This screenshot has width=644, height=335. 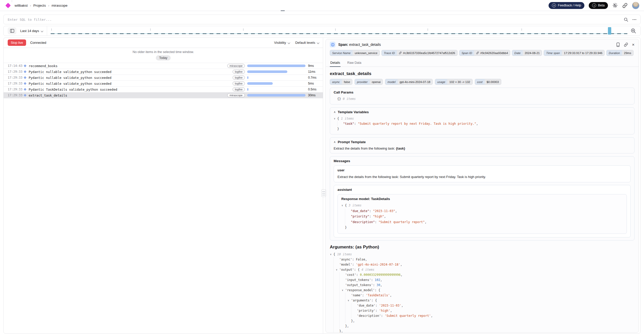 What do you see at coordinates (615, 5) in the screenshot?
I see `theme-toggle-button` at bounding box center [615, 5].